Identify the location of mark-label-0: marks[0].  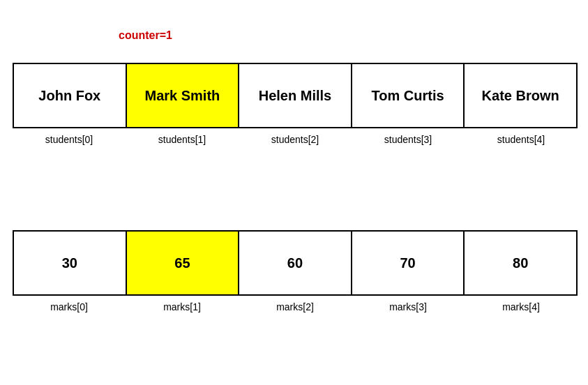
(69, 305).